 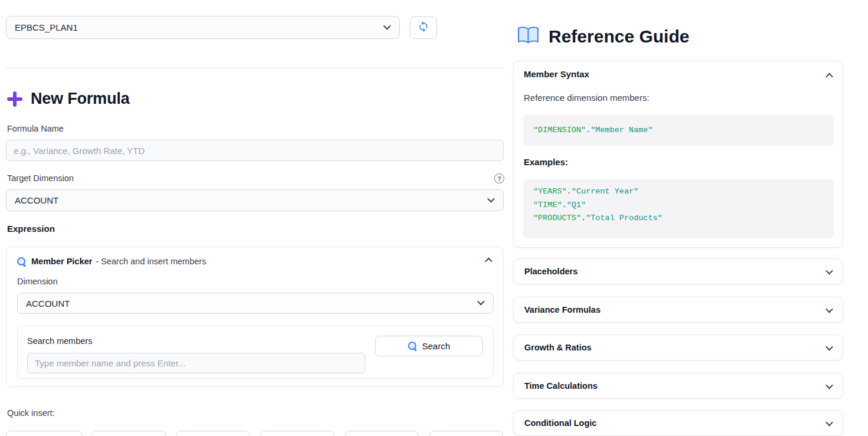 What do you see at coordinates (61, 261) in the screenshot?
I see `member-picker-title: Member Picker` at bounding box center [61, 261].